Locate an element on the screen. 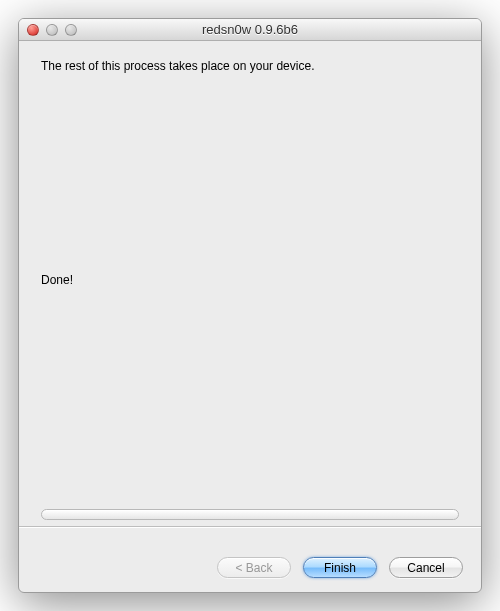 This screenshot has height=611, width=500. back-button: < Back is located at coordinates (254, 568).